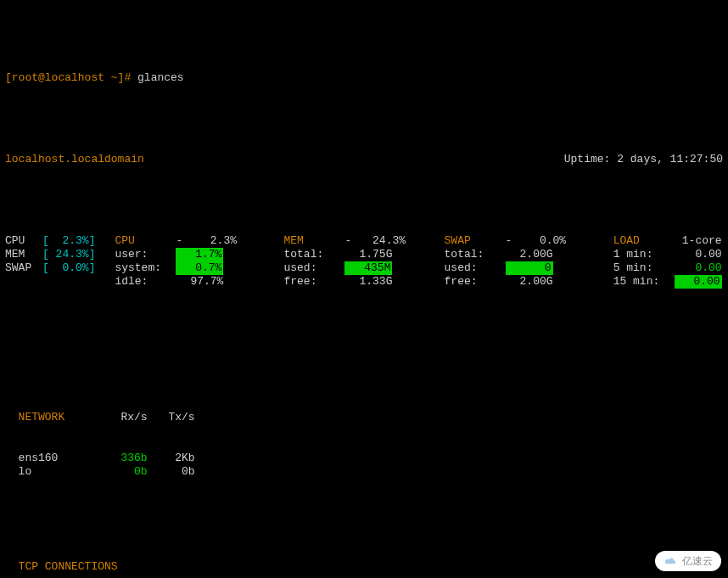 The width and height of the screenshot is (728, 578). I want to click on swap-total-k: total:, so click(475, 255).